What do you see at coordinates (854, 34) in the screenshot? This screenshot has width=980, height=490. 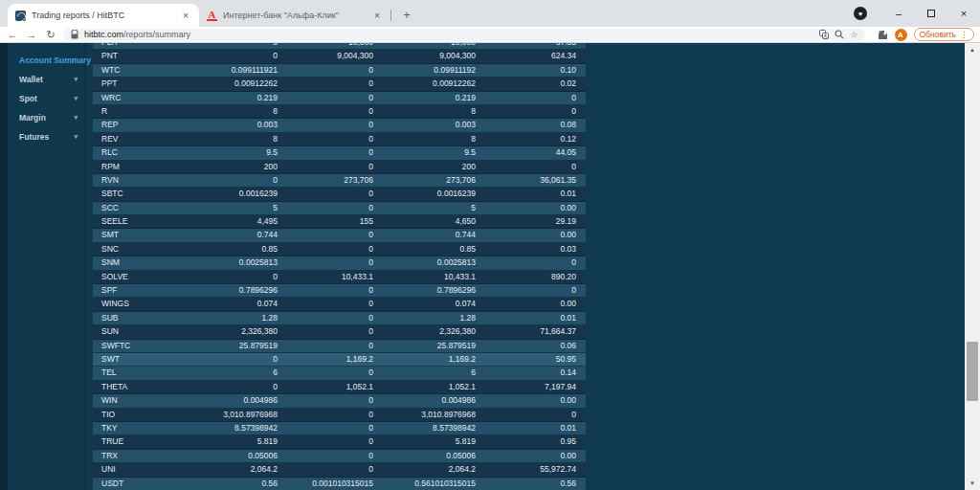 I see `bookmark-star-icon: ☆` at bounding box center [854, 34].